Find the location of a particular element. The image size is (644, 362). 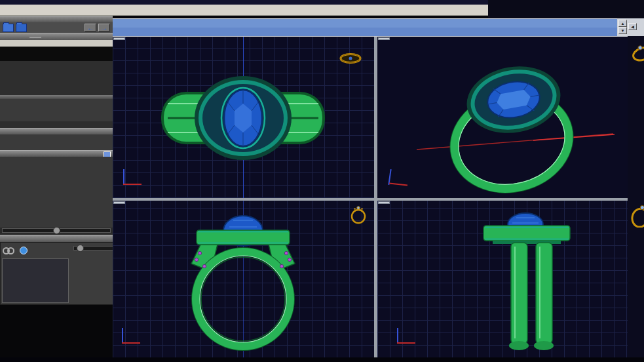

top-right-fill is located at coordinates (566, 9).